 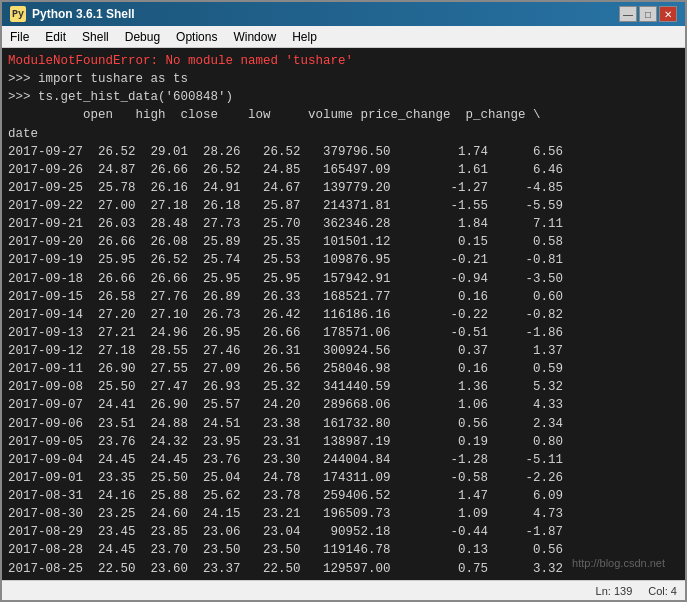 What do you see at coordinates (286, 260) in the screenshot?
I see `data-row-6: 2017-09-19 25.95 26.52 25.74 25.53 10987…` at bounding box center [286, 260].